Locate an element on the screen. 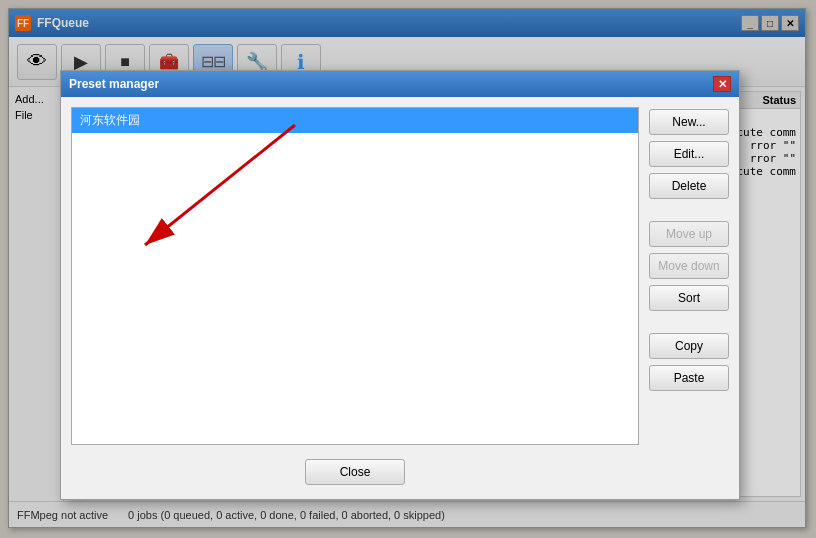 Image resolution: width=816 pixels, height=538 pixels. delete-button: Delete is located at coordinates (689, 186).